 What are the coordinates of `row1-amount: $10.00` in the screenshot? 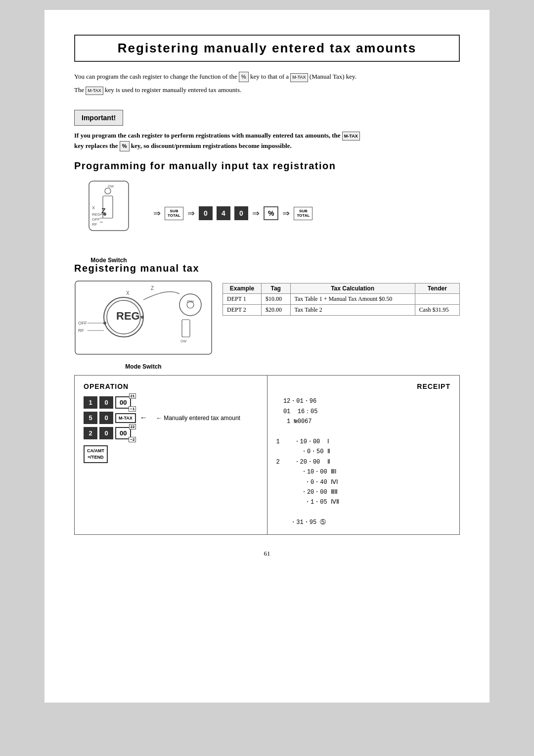 It's located at (276, 299).